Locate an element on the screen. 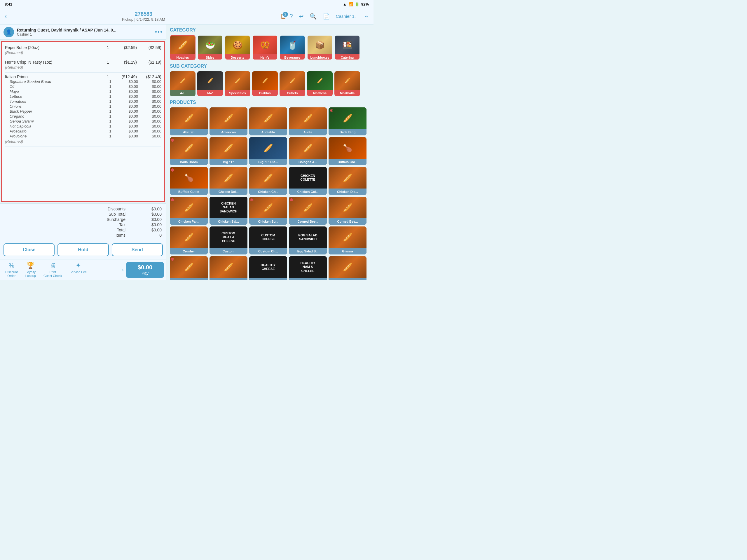 Image resolution: width=747 pixels, height=560 pixels. service-fee-button: ✦ Service Fee is located at coordinates (78, 270).